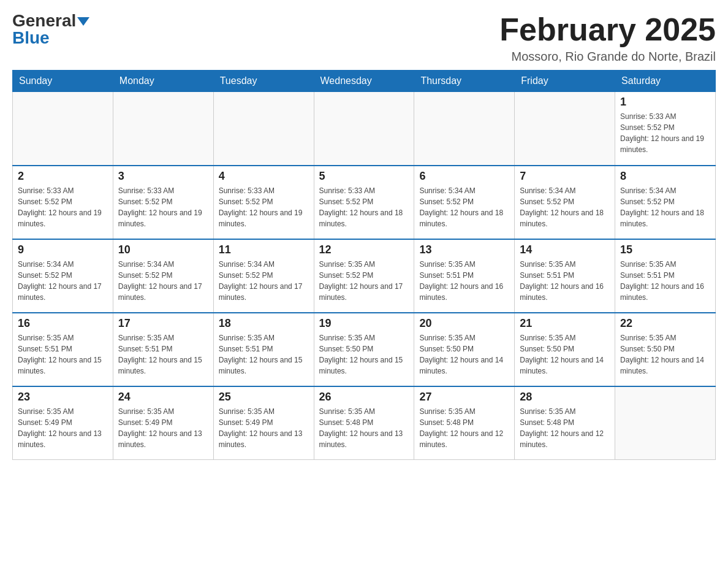  What do you see at coordinates (364, 423) in the screenshot?
I see `calendar-week-row: 23Sunrise: 5:35 AM Sunset: 5:49 PM Dayli…` at bounding box center [364, 423].